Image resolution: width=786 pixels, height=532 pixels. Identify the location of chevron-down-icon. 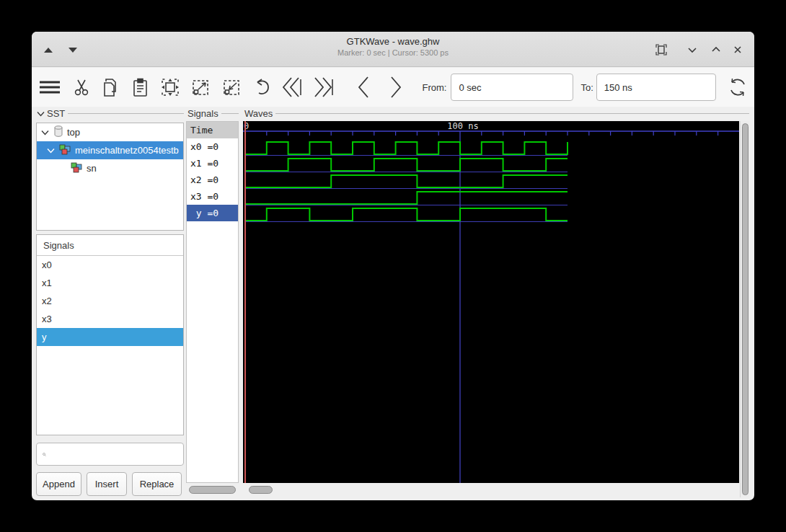
(692, 50).